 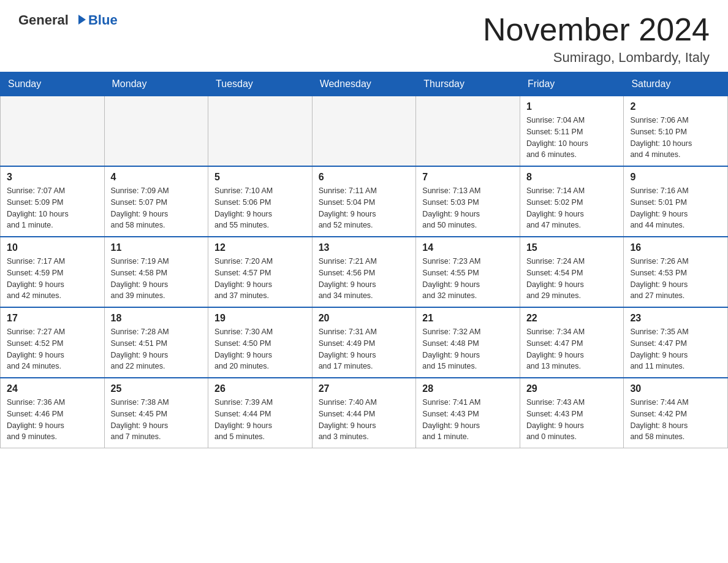 I want to click on week-row-3: 10Sunrise: 7:17 AMSunset: 4:59 PMDayligh…, so click(x=364, y=272).